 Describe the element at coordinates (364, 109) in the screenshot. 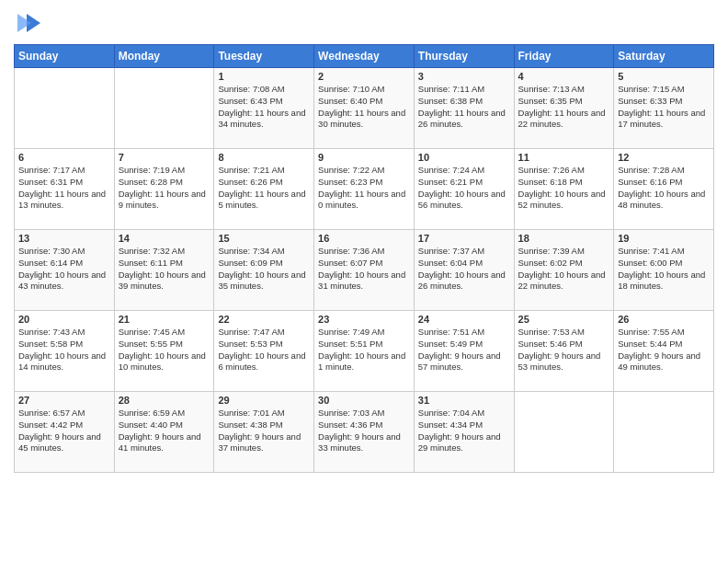

I see `day-cell: 2Sunrise: 7:10 AM Sunset: 6:40 PM Daylig…` at that location.